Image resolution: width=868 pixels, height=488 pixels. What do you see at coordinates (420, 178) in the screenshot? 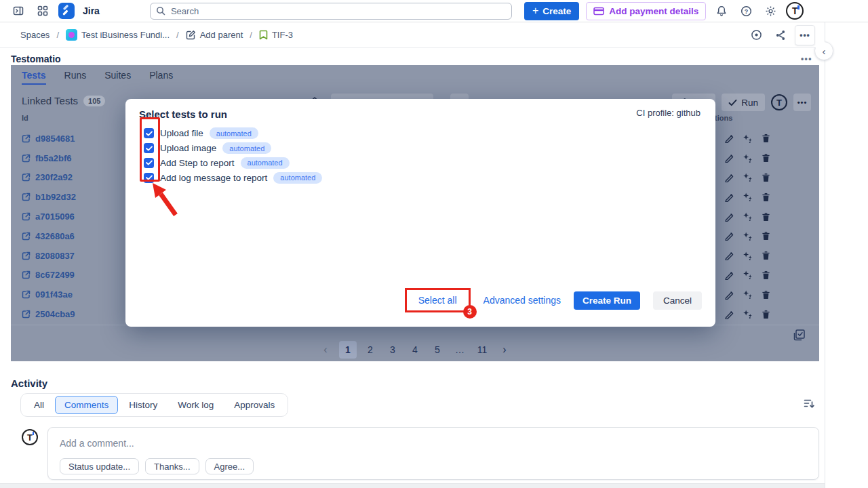
I see `test-option-row: Add log message to report automated` at bounding box center [420, 178].